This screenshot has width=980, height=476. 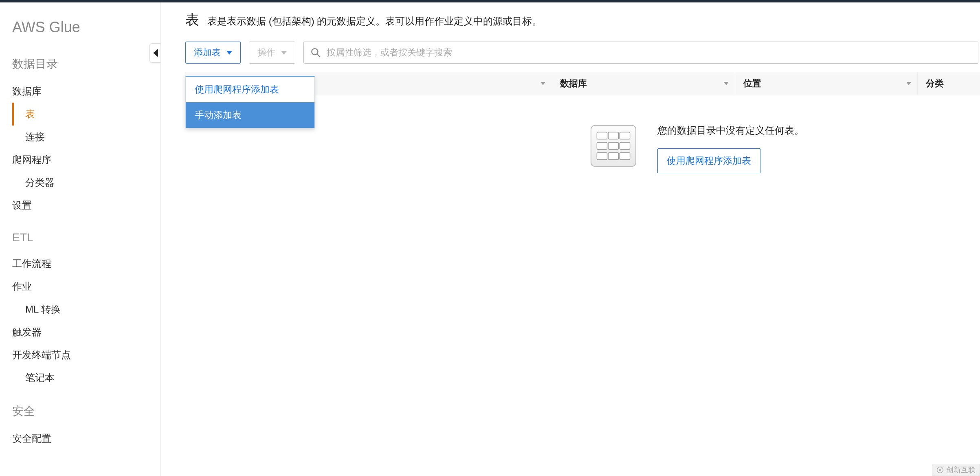 I want to click on add-table-label: 添加表, so click(x=207, y=53).